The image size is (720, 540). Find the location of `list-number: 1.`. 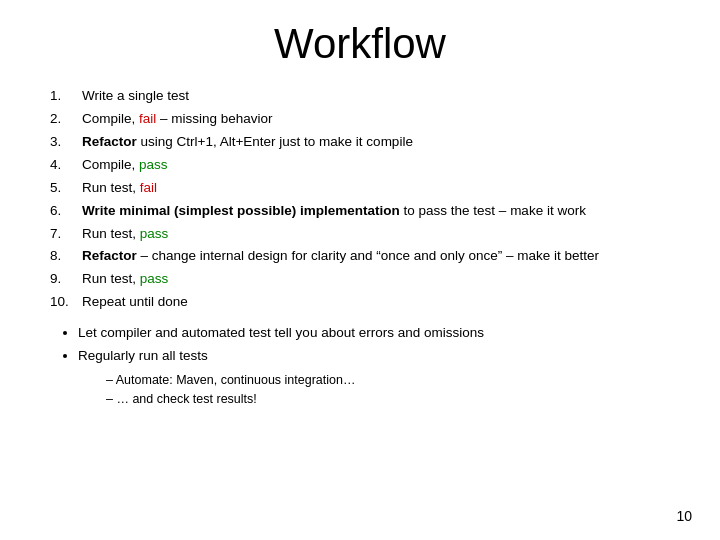

list-number: 1. is located at coordinates (66, 98).